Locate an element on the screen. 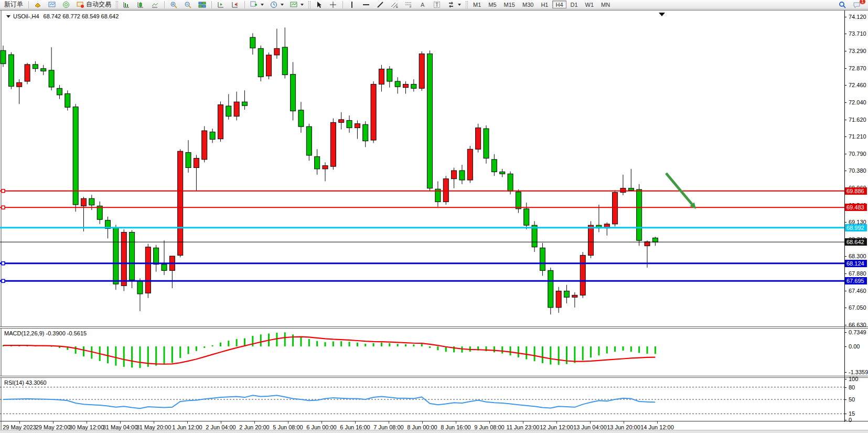  new-chart-icon is located at coordinates (52, 5).